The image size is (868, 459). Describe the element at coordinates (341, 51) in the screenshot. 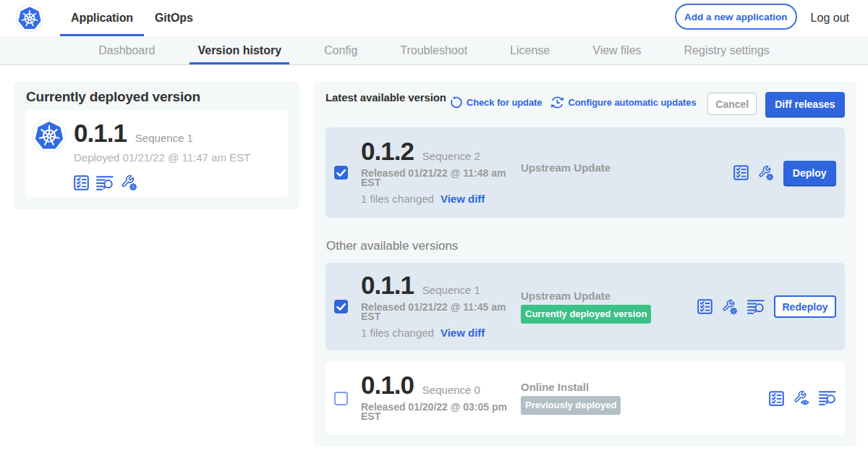

I see `subnav-config: Config` at that location.